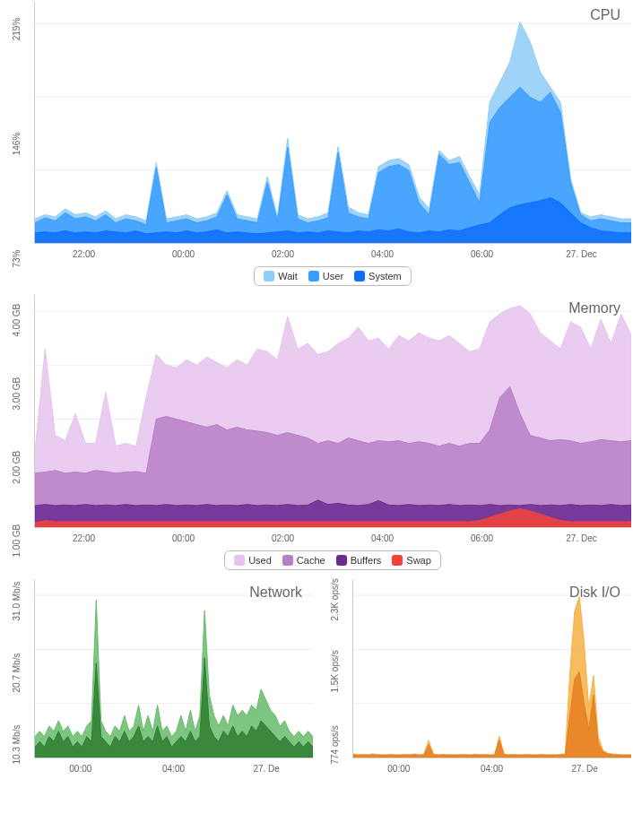 The image size is (633, 840). What do you see at coordinates (18, 432) in the screenshot?
I see `memory-y-axis: 4.00 GB 3.00 GB 2.00 GB 1.00 GB` at bounding box center [18, 432].